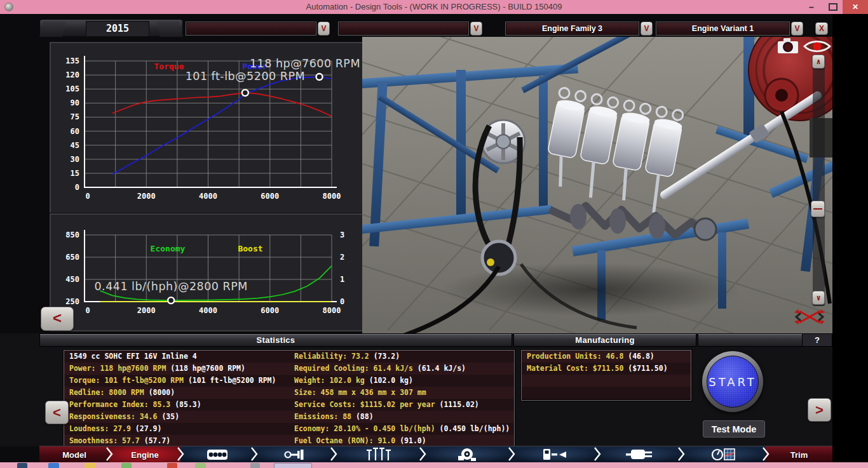 This screenshot has width=868, height=468. What do you see at coordinates (378, 455) in the screenshot?
I see `nav-tab-valvetrain` at bounding box center [378, 455].